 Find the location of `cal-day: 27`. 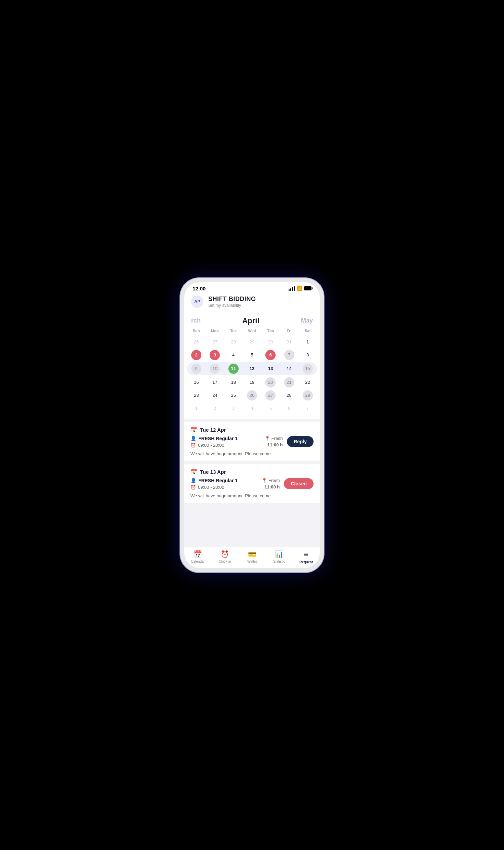

cal-day: 27 is located at coordinates (215, 342).